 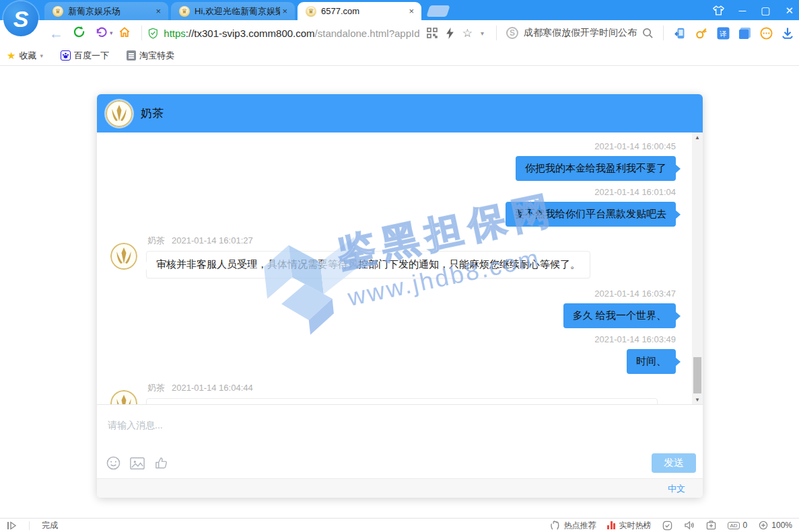 I want to click on message-timestamp: 2021-01-14 16:00:45, so click(x=635, y=147).